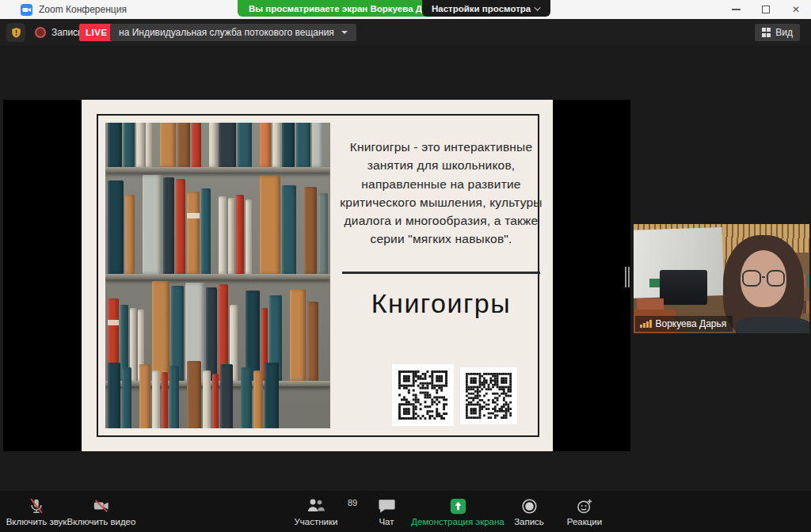 The width and height of the screenshot is (811, 532). What do you see at coordinates (684, 324) in the screenshot?
I see `participant-name-tag: Воркуева Дарья` at bounding box center [684, 324].